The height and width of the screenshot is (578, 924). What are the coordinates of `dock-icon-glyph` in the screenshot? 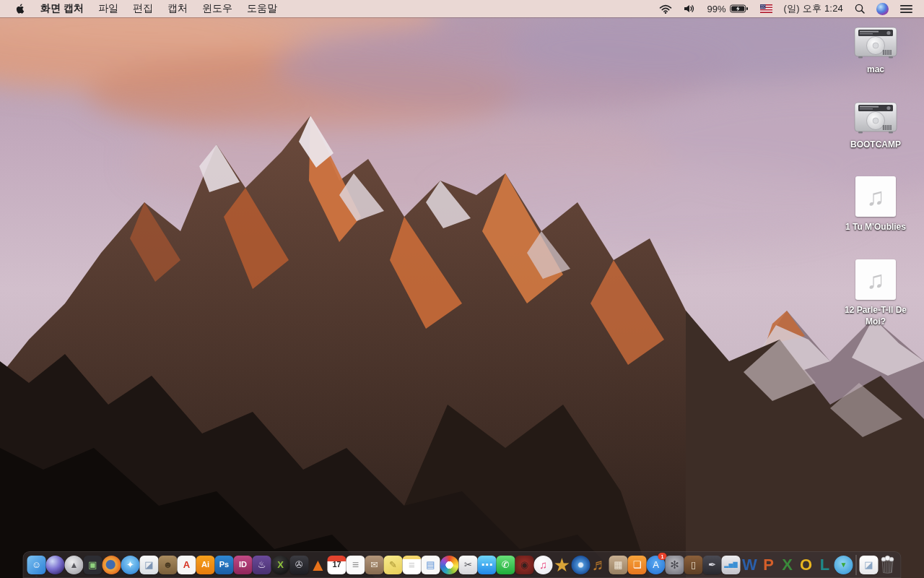 It's located at (56, 565).